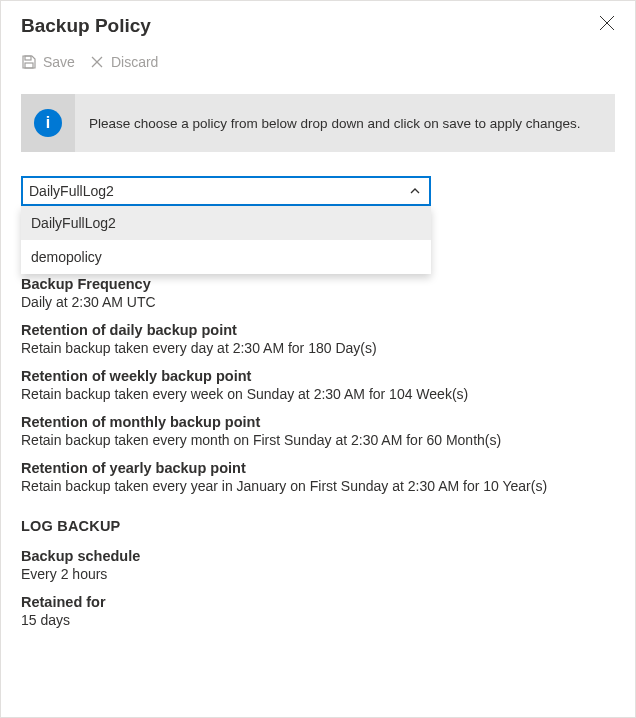 The width and height of the screenshot is (636, 718). Describe the element at coordinates (226, 191) in the screenshot. I see `policy-dropdown-wrap: DailyFullLog2 DailyFullLog2 demopolicy` at that location.